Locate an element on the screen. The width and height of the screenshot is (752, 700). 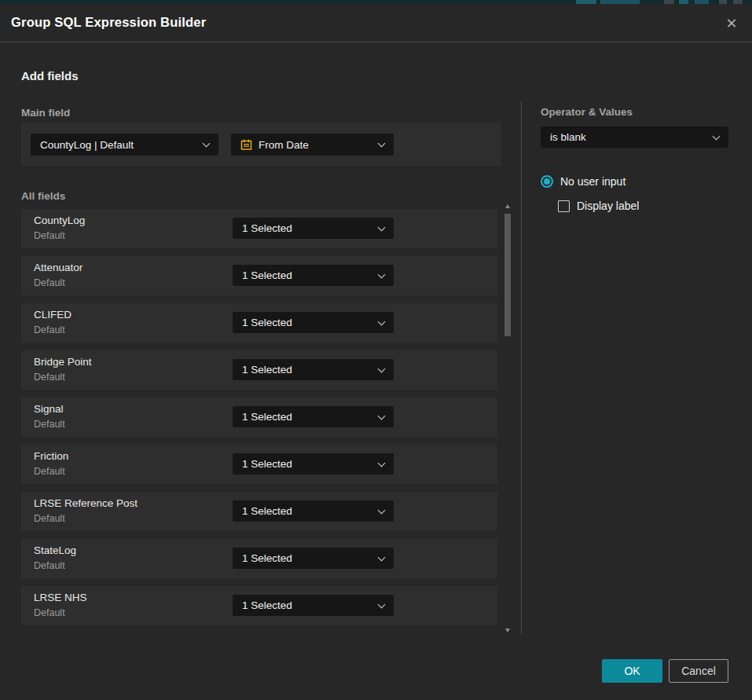
field-name: Bridge Point is located at coordinates (63, 361).